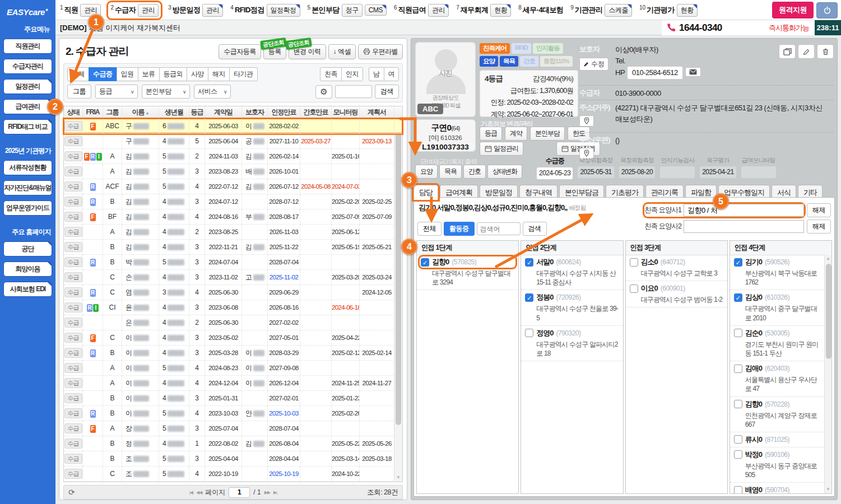 The width and height of the screenshot is (841, 504). I want to click on app-logo: EASYcare, so click(28, 10).